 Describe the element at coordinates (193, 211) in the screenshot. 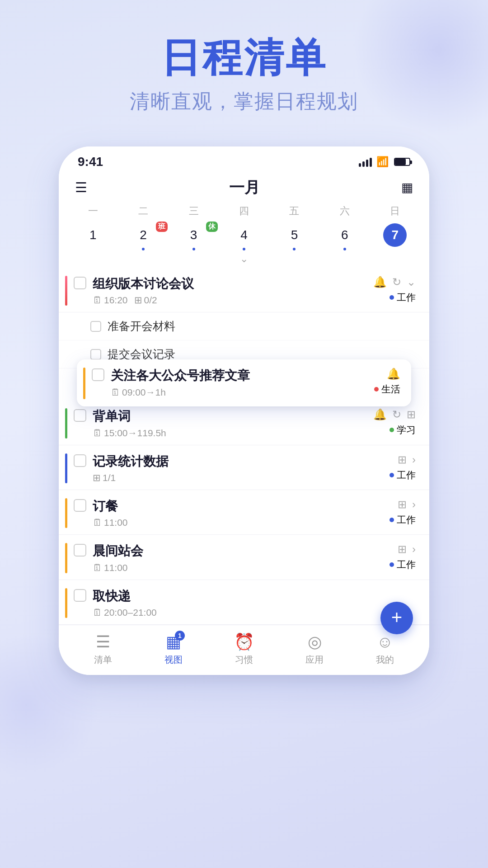

I see `day-label-wed: 三` at that location.